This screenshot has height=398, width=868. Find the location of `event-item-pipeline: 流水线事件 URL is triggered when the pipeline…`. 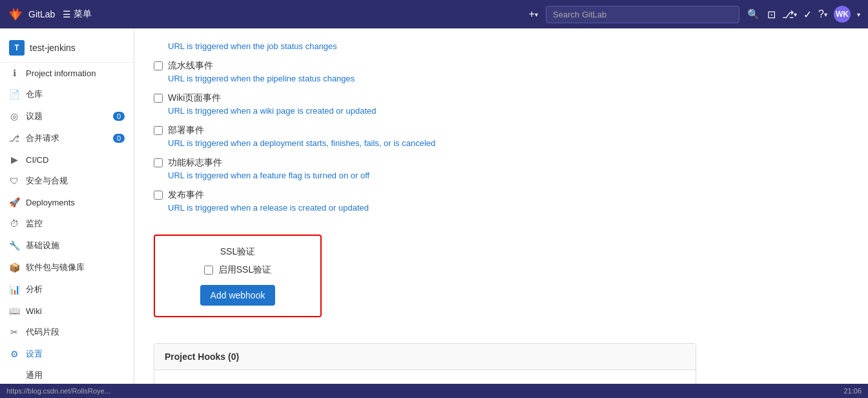

event-item-pipeline: 流水线事件 URL is triggered when the pipeline… is located at coordinates (425, 72).